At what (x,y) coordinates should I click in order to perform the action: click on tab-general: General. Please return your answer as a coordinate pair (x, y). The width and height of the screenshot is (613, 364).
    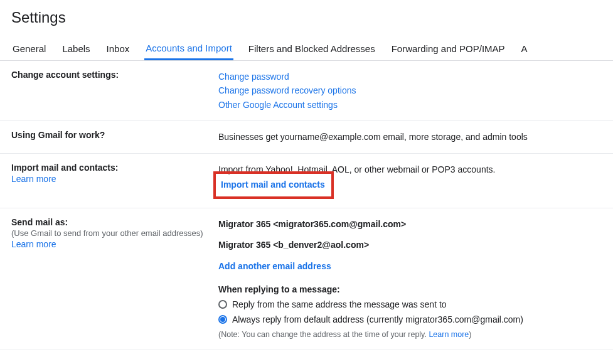
    Looking at the image, I should click on (29, 48).